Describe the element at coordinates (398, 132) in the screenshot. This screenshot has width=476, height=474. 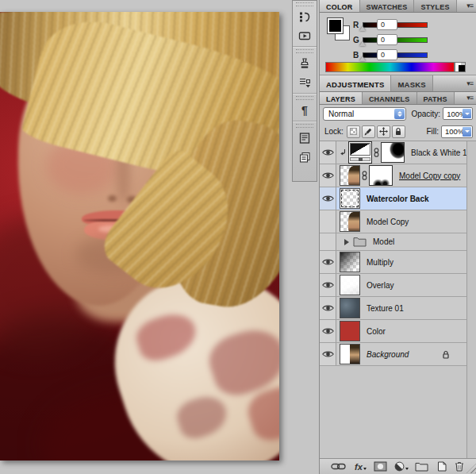
I see `lock-all-button` at that location.